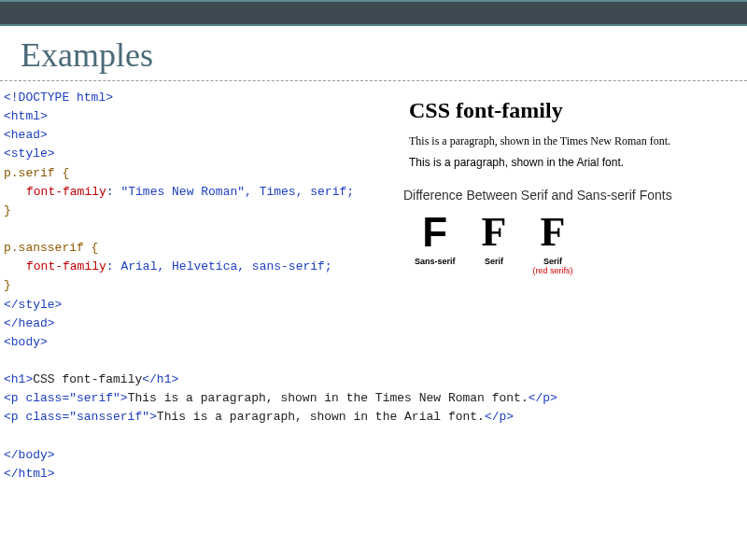 The height and width of the screenshot is (560, 747). I want to click on code-line: <body>, so click(200, 343).